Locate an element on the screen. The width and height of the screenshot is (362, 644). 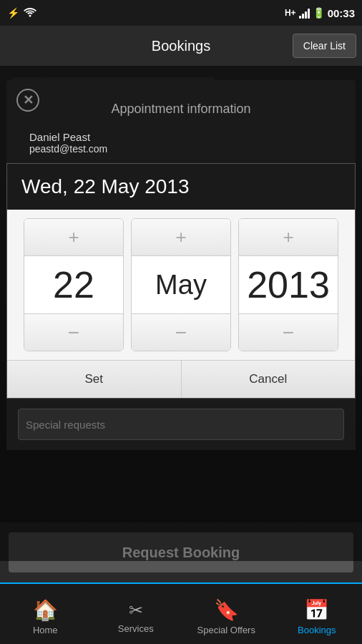
day-value: 22 is located at coordinates (74, 285).